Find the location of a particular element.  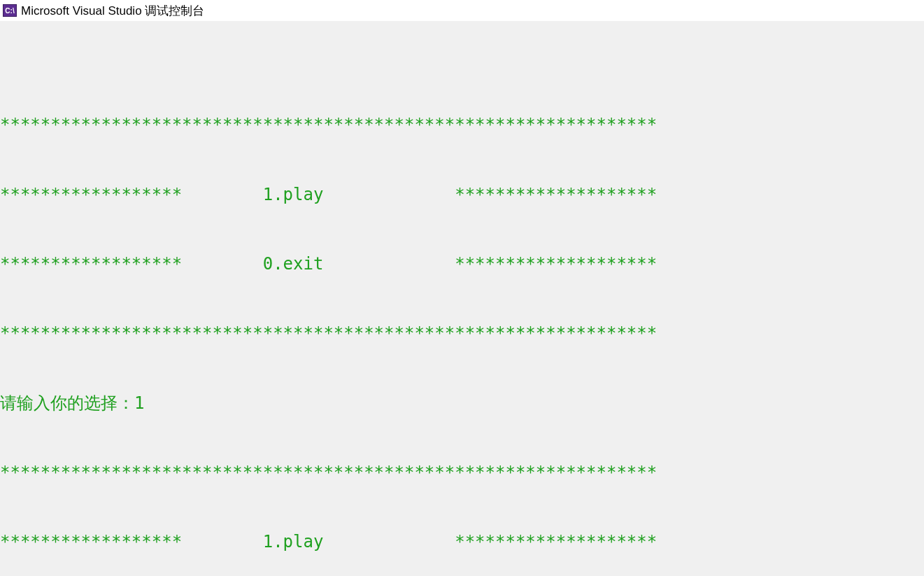

console-line: ****************** 0.exit **************… is located at coordinates (462, 265).